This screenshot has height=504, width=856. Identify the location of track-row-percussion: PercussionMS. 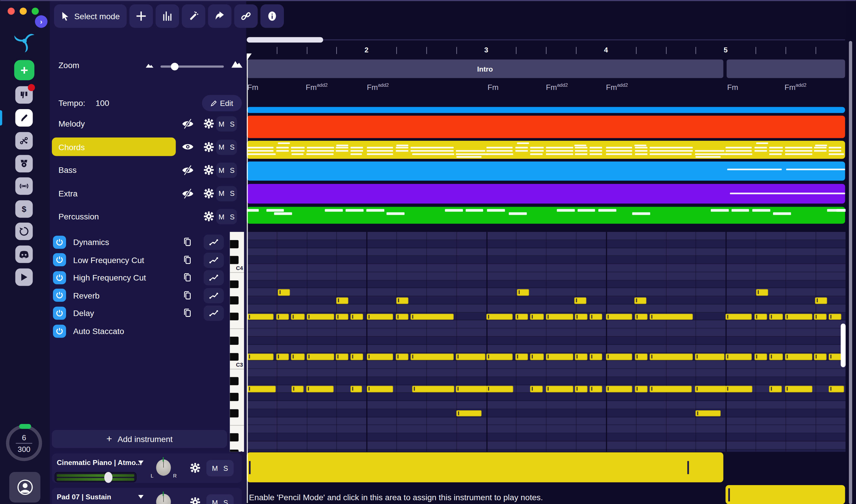
(148, 216).